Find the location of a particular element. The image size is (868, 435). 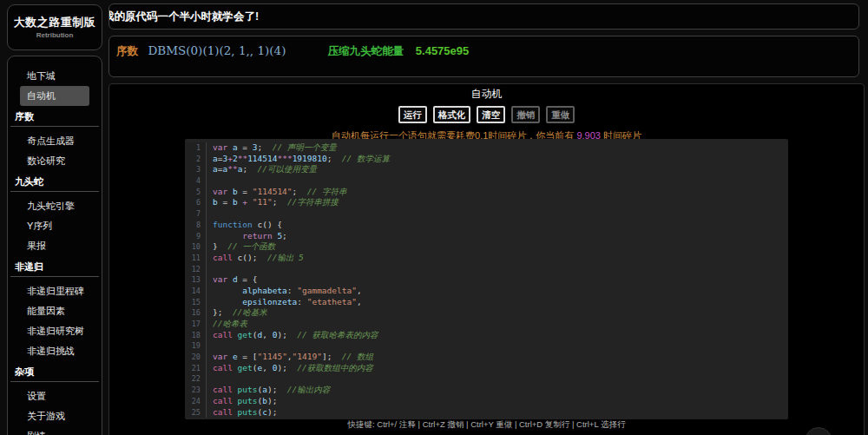

panel-title: 自动机 is located at coordinates (486, 94).